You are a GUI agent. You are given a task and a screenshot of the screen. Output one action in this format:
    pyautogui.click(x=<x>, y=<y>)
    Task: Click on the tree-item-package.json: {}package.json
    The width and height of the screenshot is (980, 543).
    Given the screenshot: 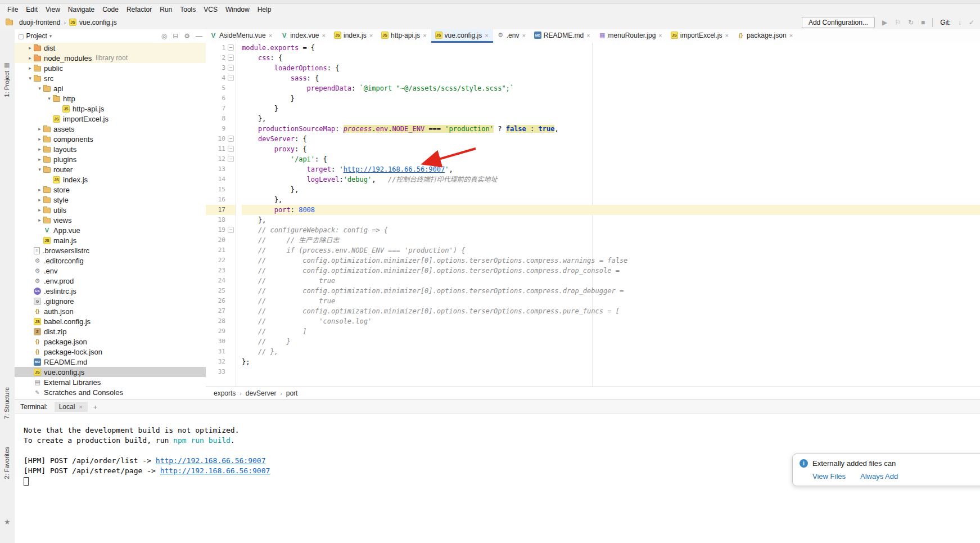 What is the action you would take?
    pyautogui.click(x=110, y=342)
    